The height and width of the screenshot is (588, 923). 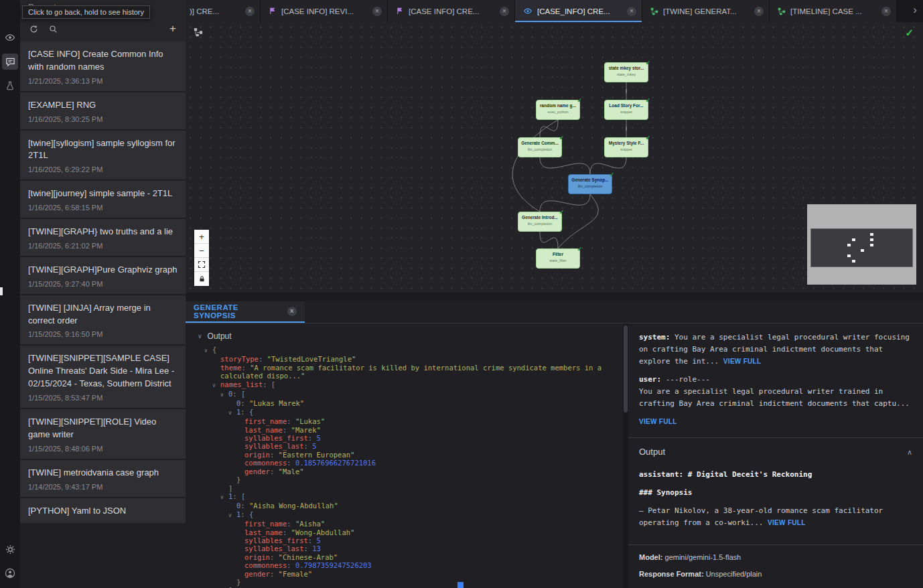 I want to click on refresh-icon, so click(x=33, y=29).